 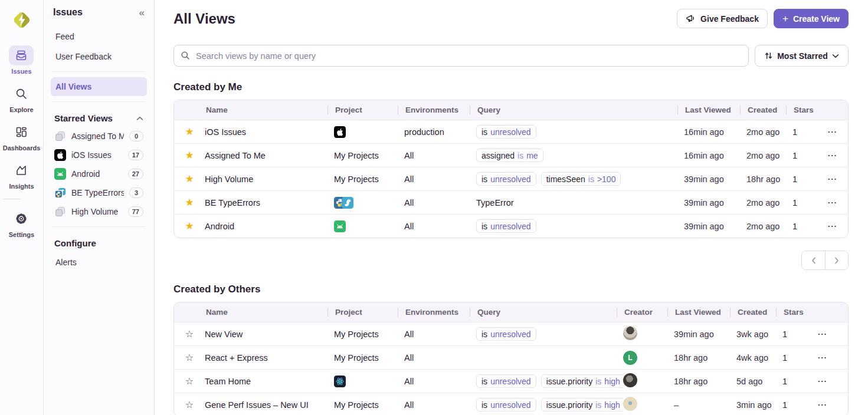 What do you see at coordinates (99, 87) in the screenshot?
I see `sidebar-item-all-views: All Views` at bounding box center [99, 87].